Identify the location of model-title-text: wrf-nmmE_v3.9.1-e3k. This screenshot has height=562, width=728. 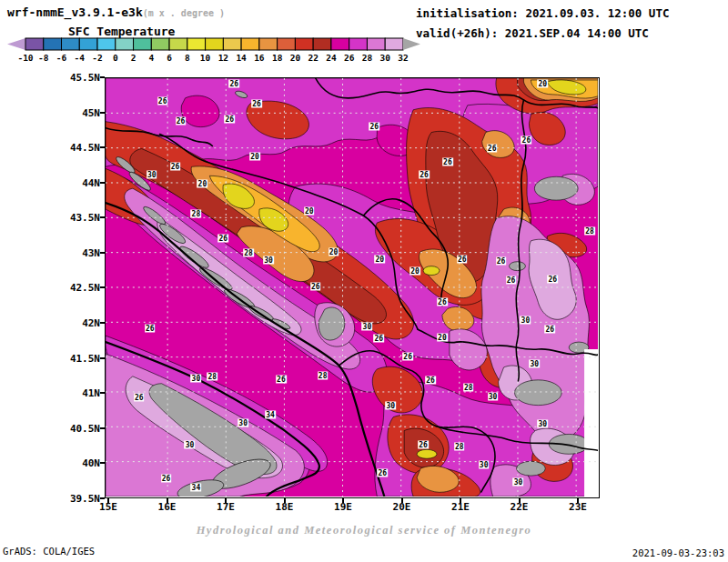
(75, 13).